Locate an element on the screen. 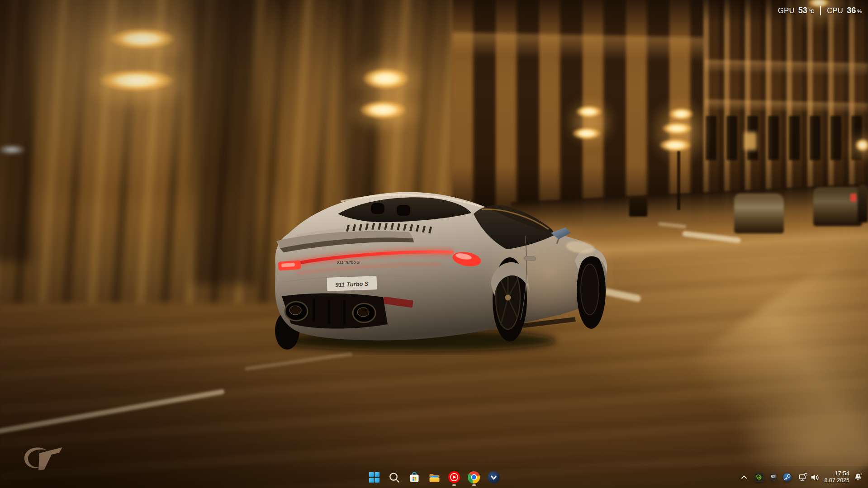 Image resolution: width=868 pixels, height=488 pixels. chrome-button is located at coordinates (474, 477).